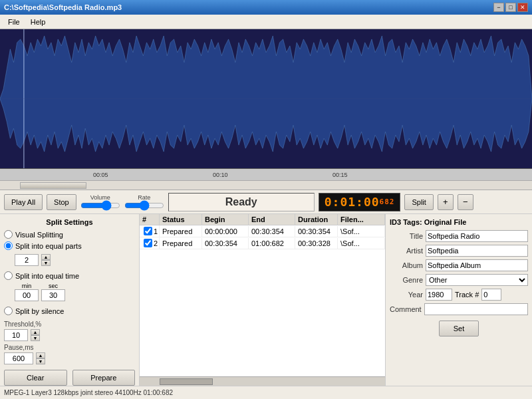  Describe the element at coordinates (23, 202) in the screenshot. I see `play-all-button: Play All` at that location.